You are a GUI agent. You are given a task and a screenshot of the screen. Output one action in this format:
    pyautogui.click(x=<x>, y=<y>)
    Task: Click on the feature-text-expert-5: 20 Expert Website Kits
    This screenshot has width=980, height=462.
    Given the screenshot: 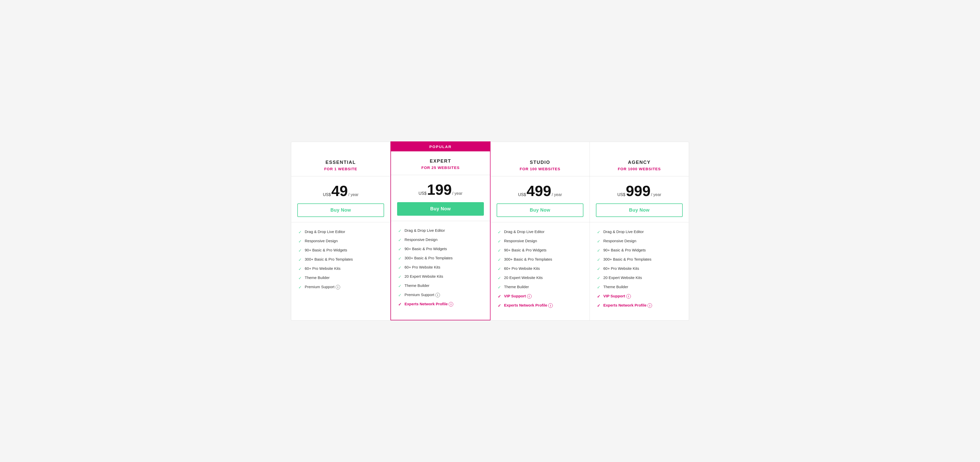 What is the action you would take?
    pyautogui.click(x=424, y=276)
    